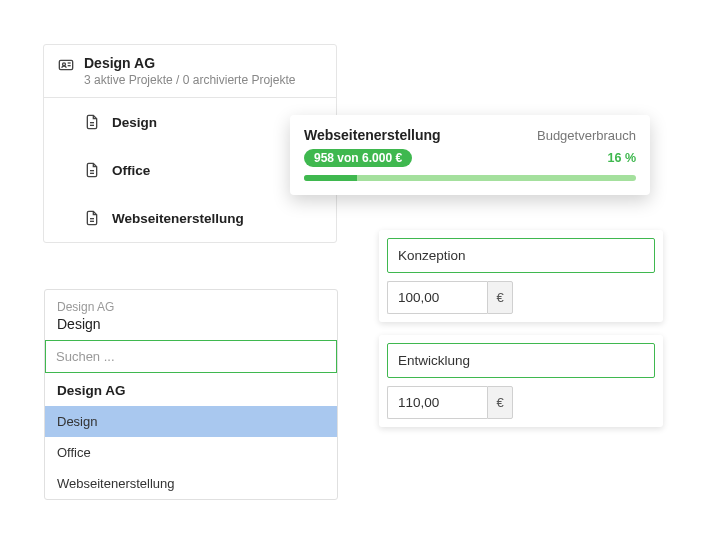  What do you see at coordinates (190, 80) in the screenshot?
I see `client-subtitle: 3 aktive Projekte / 0 archivierte Projek…` at bounding box center [190, 80].